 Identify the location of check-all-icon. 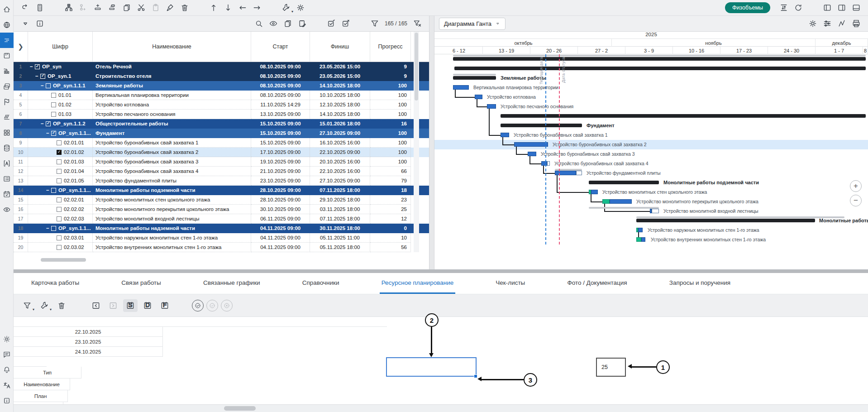
(331, 24).